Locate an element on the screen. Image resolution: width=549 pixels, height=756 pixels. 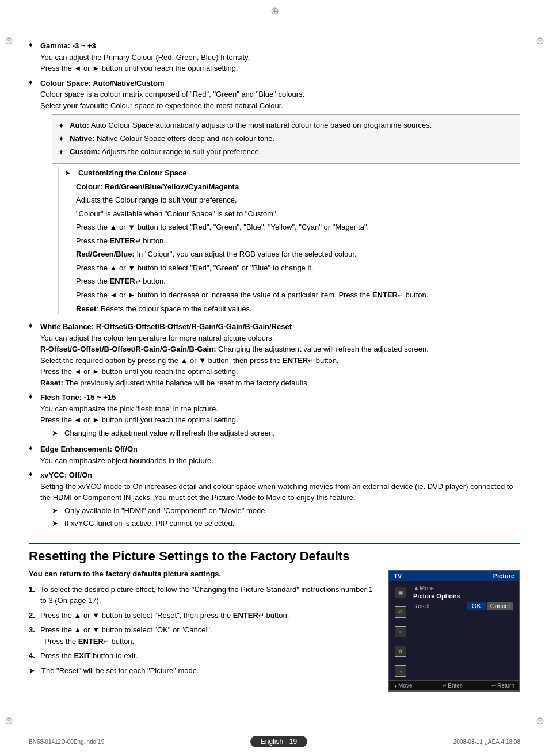
step-2: 2. Press the ▲ or ▼ button to select "Re… is located at coordinates (203, 616).